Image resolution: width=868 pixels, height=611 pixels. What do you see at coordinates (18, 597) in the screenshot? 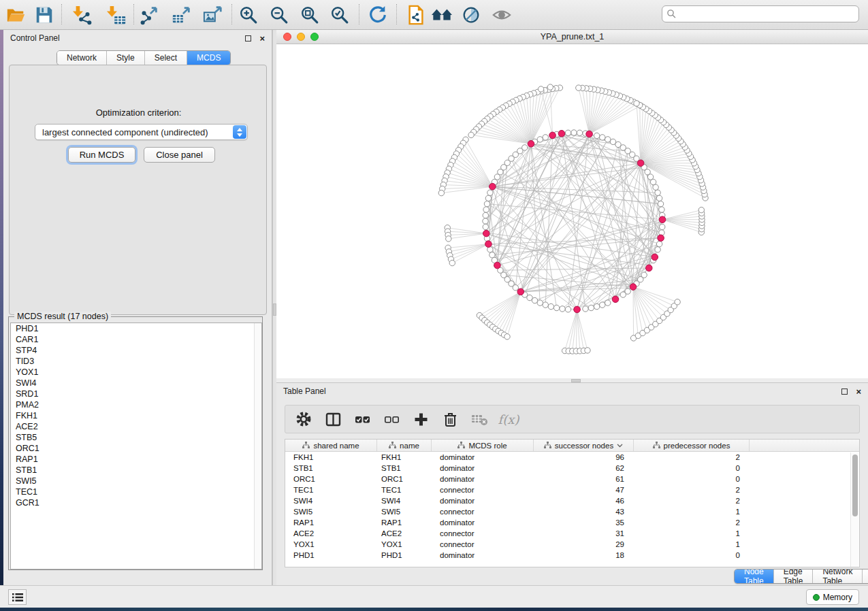
I see `show-panels-list-button` at bounding box center [18, 597].